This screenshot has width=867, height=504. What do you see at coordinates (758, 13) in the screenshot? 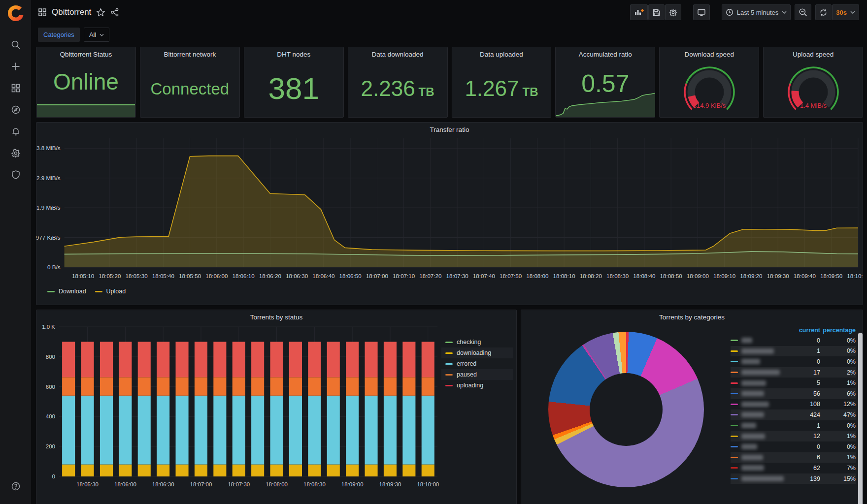
I see `time-range-label: Last 5 minutes` at bounding box center [758, 13].